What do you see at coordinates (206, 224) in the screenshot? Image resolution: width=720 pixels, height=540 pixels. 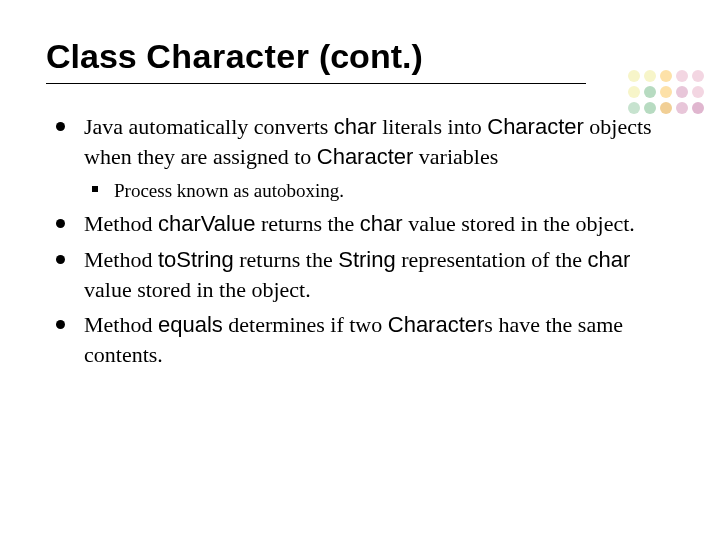 I see `code-inline: charValue` at bounding box center [206, 224].